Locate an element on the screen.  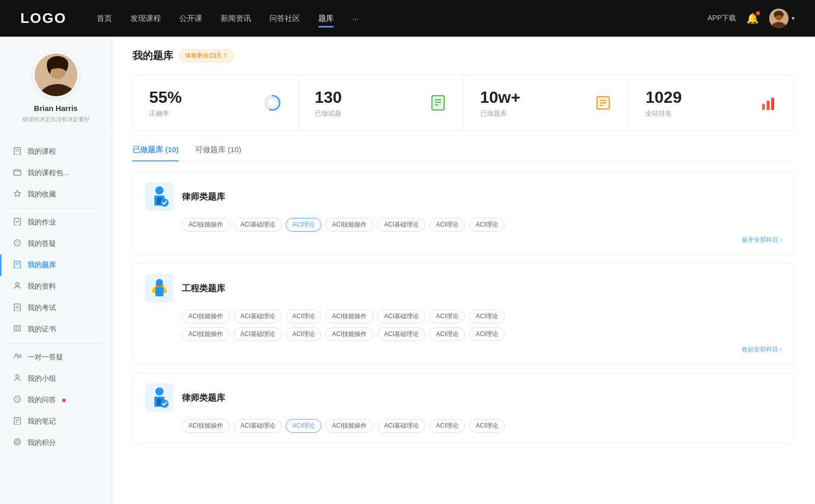
law2-tag-1: ACI基础理论 is located at coordinates (258, 426).